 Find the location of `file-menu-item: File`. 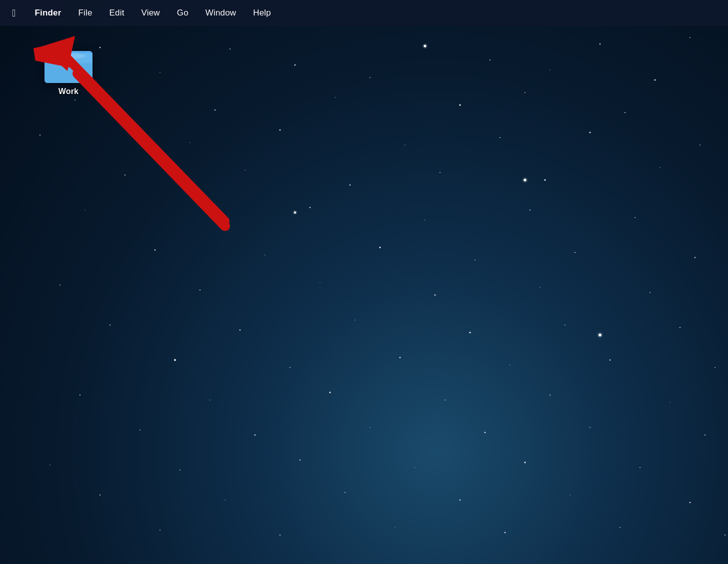

file-menu-item: File is located at coordinates (85, 13).